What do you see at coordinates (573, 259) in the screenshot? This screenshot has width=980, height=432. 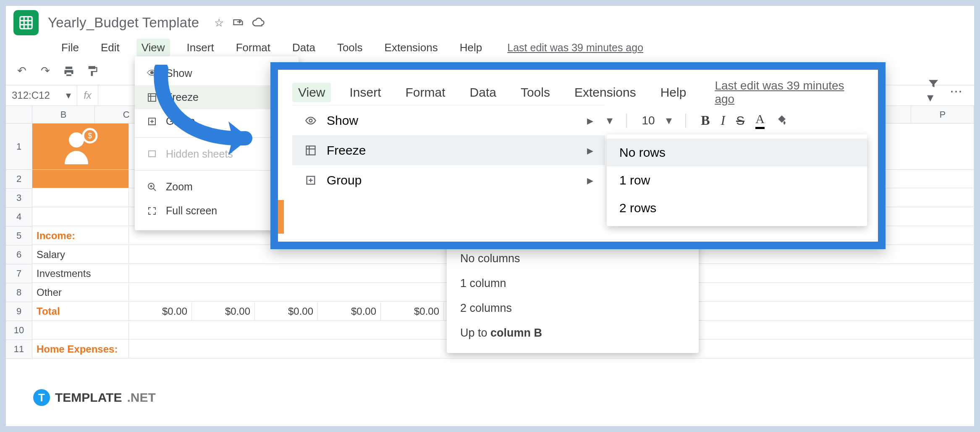 I see `submenu-item-no-columns: No columns` at bounding box center [573, 259].